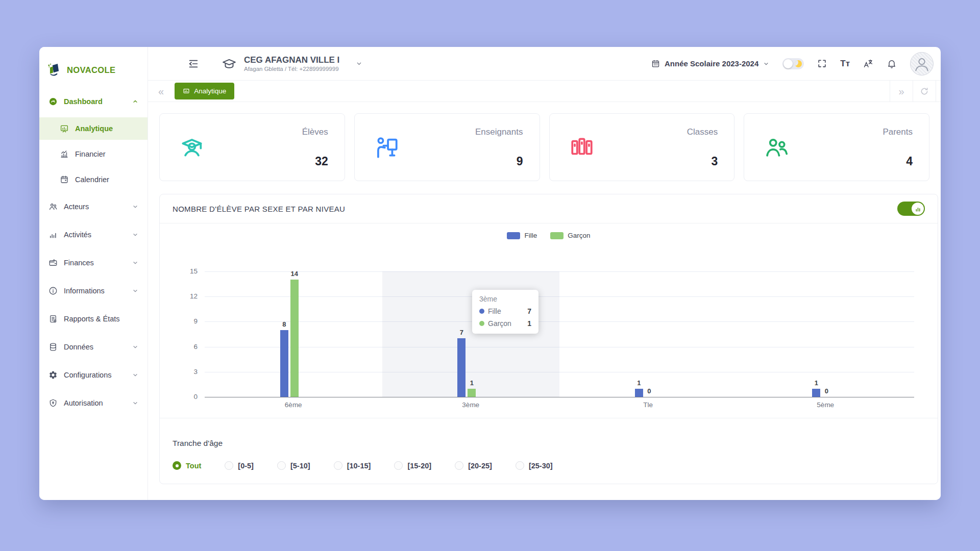  Describe the element at coordinates (522, 236) in the screenshot. I see `legend-item-fille: Fille` at that location.